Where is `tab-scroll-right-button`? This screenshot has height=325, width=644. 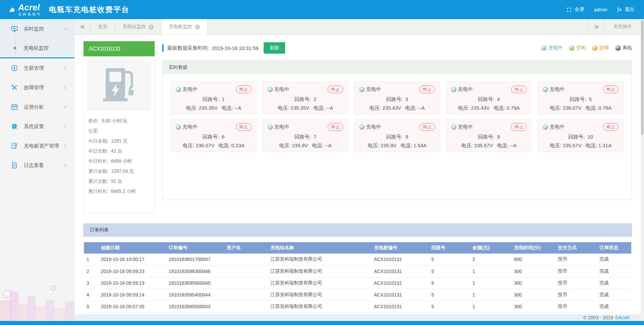
tab-scroll-right-button is located at coordinates (596, 27).